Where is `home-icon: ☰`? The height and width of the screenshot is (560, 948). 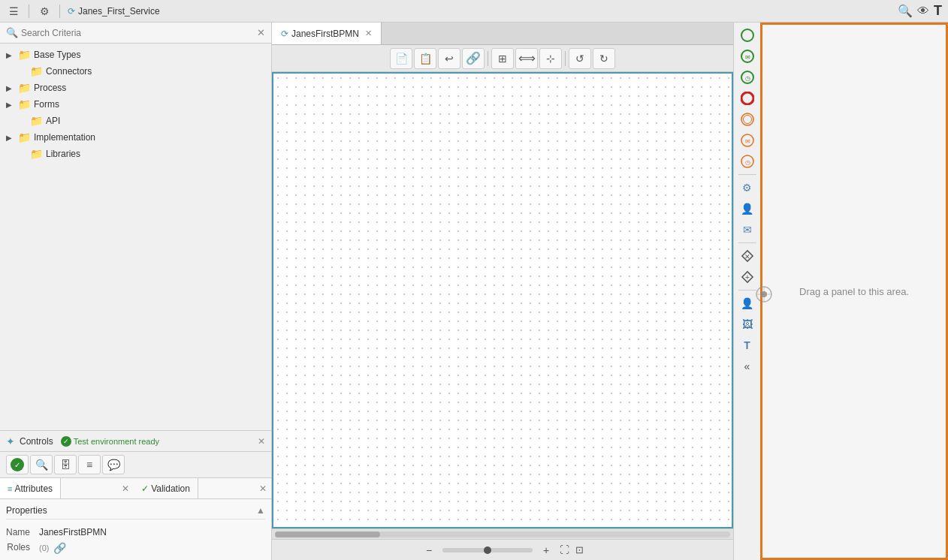 home-icon: ☰ is located at coordinates (14, 11).